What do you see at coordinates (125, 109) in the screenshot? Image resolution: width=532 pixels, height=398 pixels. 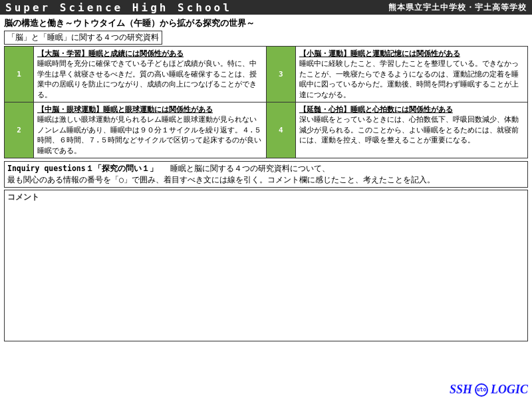 I see `card-title-2: 【中脳・眼球運動】睡眠と眼球運動には関係性がある` at bounding box center [125, 109].